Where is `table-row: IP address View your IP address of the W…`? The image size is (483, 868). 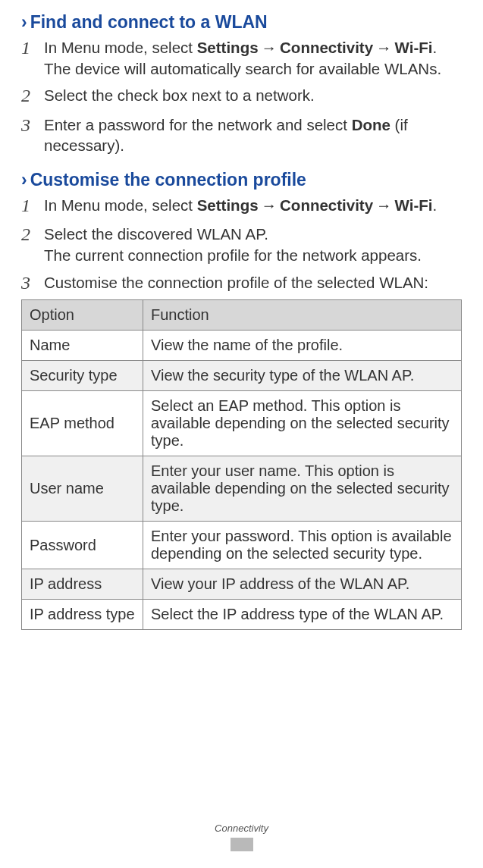 table-row: IP address View your IP address of the W… is located at coordinates (242, 584).